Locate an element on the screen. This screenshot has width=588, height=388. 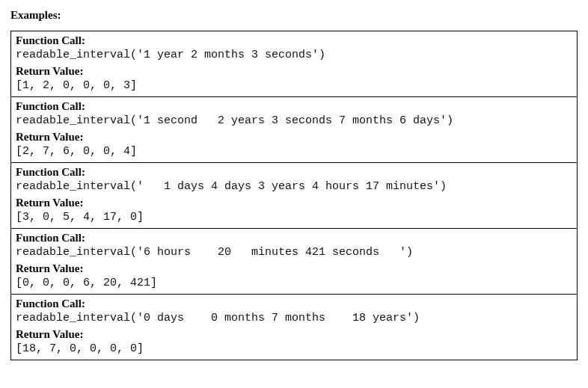
function-call-code: readable_interval(' 1 days 4 days 3 year… is located at coordinates (294, 187).